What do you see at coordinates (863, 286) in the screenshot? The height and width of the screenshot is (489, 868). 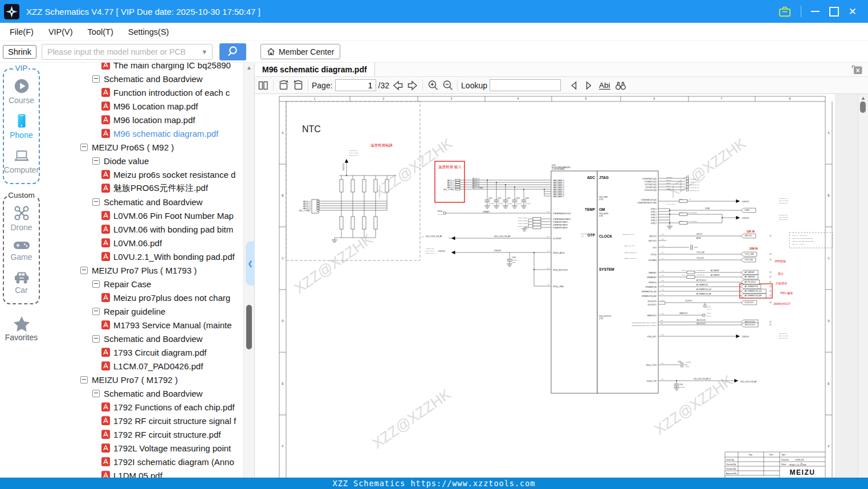 I see `pdf-scrollbar: ▲` at bounding box center [863, 286].